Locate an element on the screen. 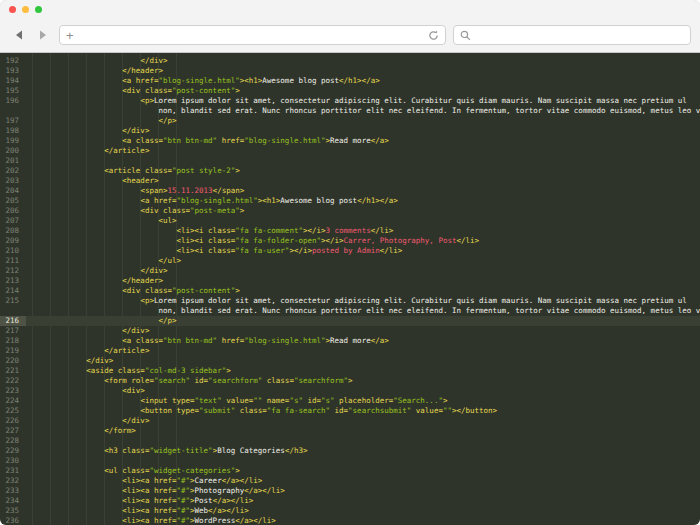  code-token: "#" is located at coordinates (184, 480).